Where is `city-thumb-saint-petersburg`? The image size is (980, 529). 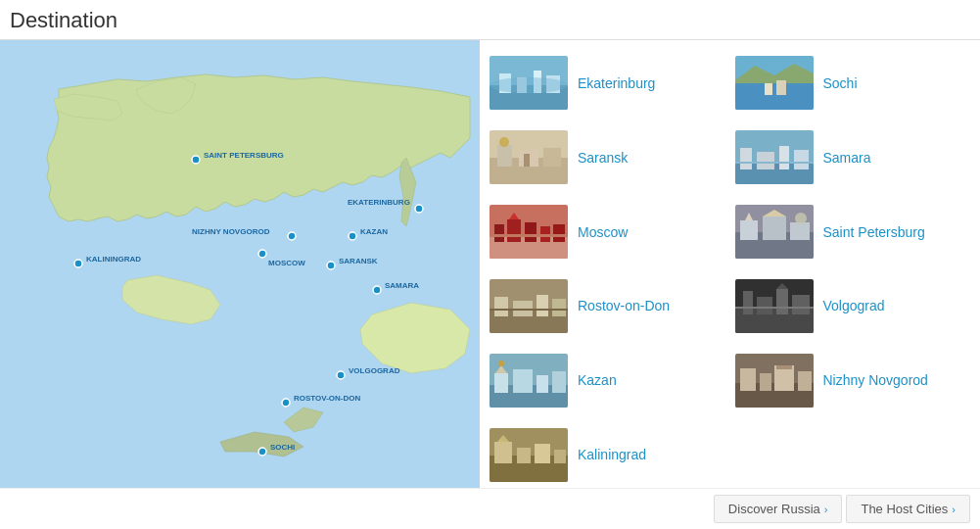
city-thumb-saint-petersburg is located at coordinates (774, 231).